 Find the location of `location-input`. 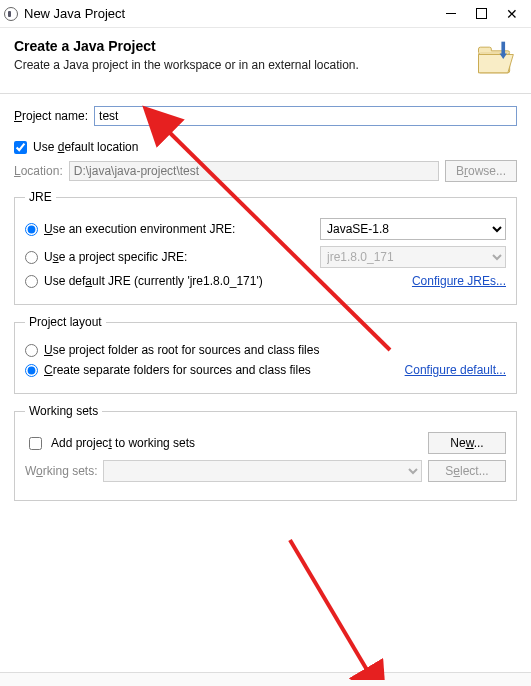

location-input is located at coordinates (254, 171).